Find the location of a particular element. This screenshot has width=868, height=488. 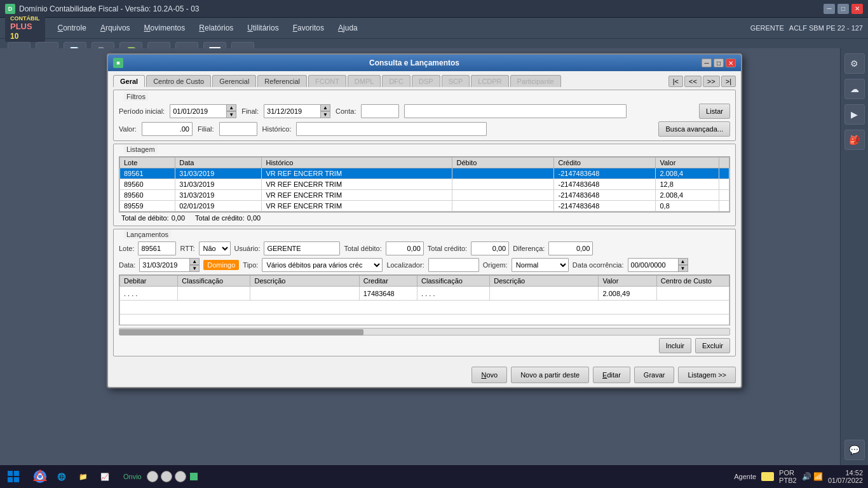

periodo-inicial-down: ▼ is located at coordinates (231, 114).